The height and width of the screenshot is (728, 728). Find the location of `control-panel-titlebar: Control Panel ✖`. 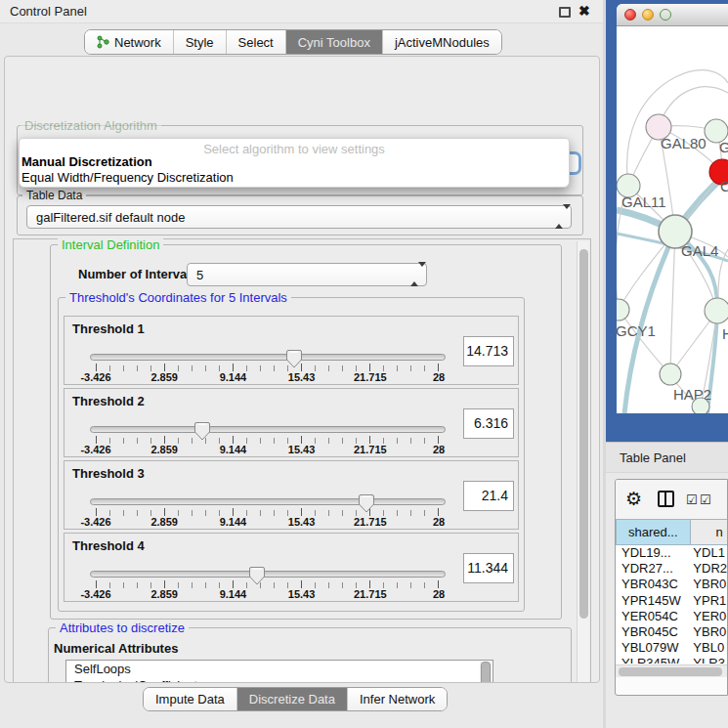

control-panel-titlebar: Control Panel ✖ is located at coordinates (303, 12).